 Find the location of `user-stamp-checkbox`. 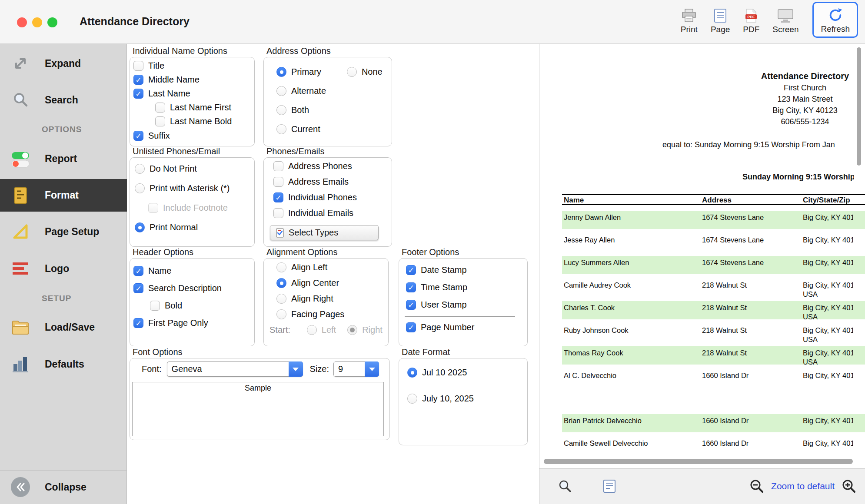

user-stamp-checkbox is located at coordinates (411, 305).